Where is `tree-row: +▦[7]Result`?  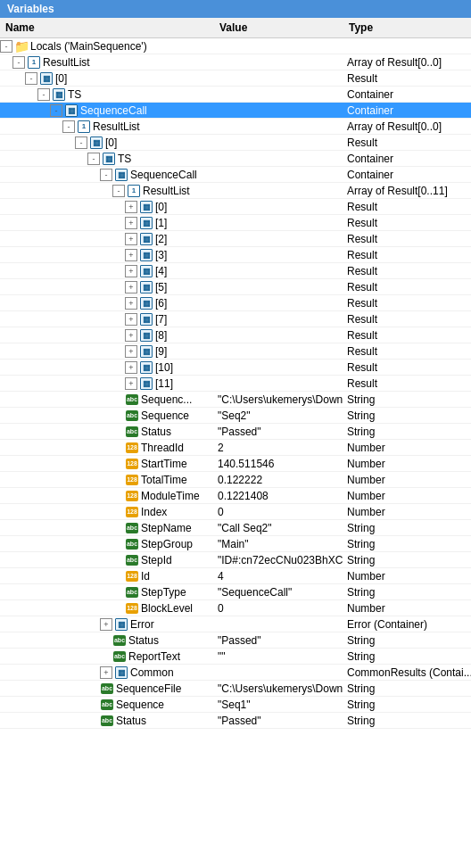 tree-row: +▦[7]Result is located at coordinates (236, 319).